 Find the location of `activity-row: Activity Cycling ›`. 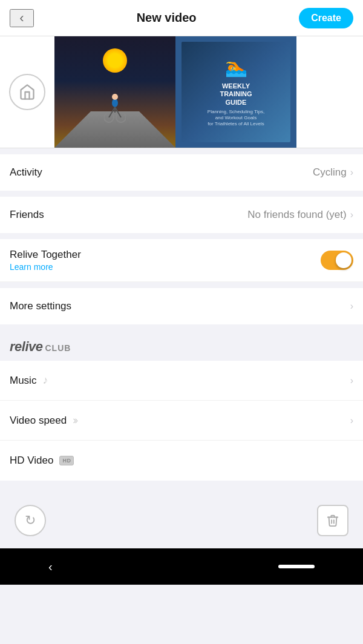

activity-row: Activity Cycling › is located at coordinates (182, 172).